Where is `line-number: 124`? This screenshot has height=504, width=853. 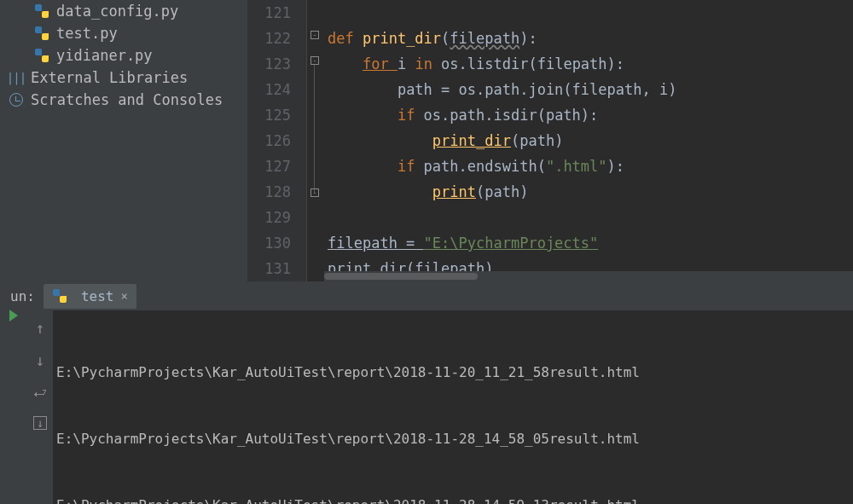 line-number: 124 is located at coordinates (270, 90).